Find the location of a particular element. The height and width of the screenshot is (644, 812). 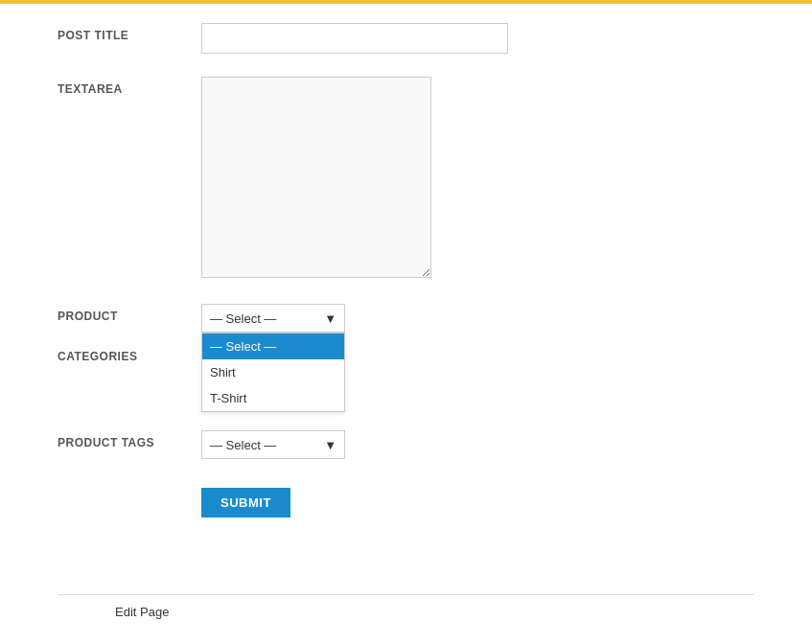

post-title-label: POST TITLE is located at coordinates (129, 33).